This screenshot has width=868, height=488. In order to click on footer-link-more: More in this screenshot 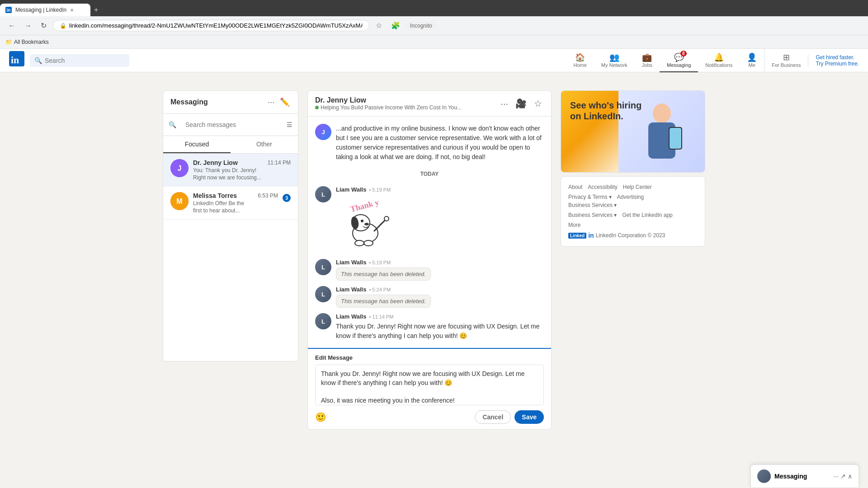, I will do `click(574, 225)`.